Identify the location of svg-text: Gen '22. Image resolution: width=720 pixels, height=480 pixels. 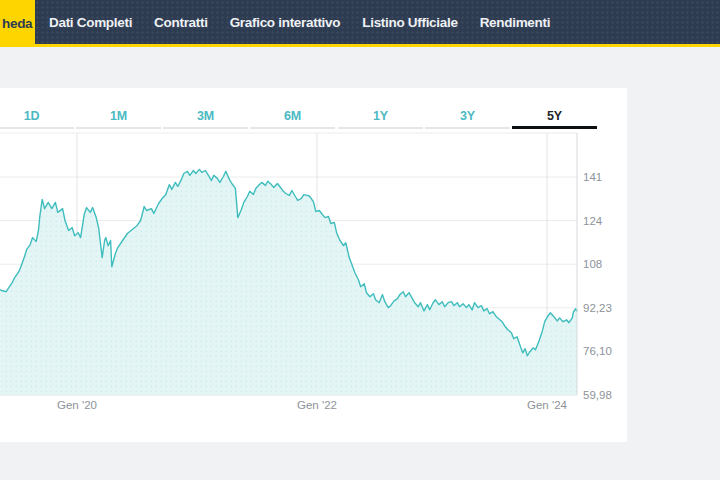
(317, 405).